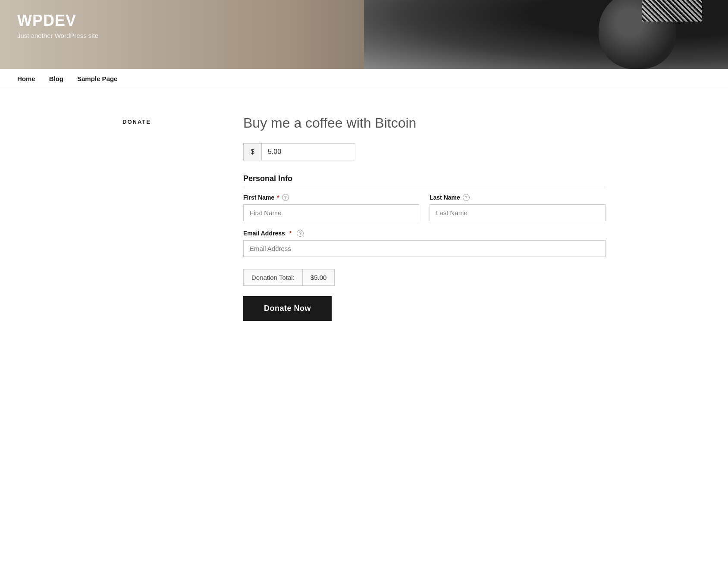  Describe the element at coordinates (364, 79) in the screenshot. I see `nav-list: Home Blog Sample Page` at that location.